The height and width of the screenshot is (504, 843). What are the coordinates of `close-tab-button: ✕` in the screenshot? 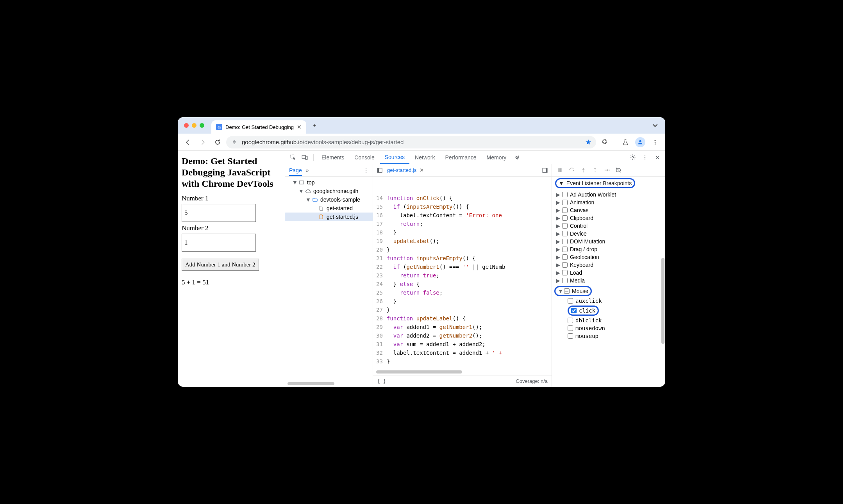 It's located at (299, 127).